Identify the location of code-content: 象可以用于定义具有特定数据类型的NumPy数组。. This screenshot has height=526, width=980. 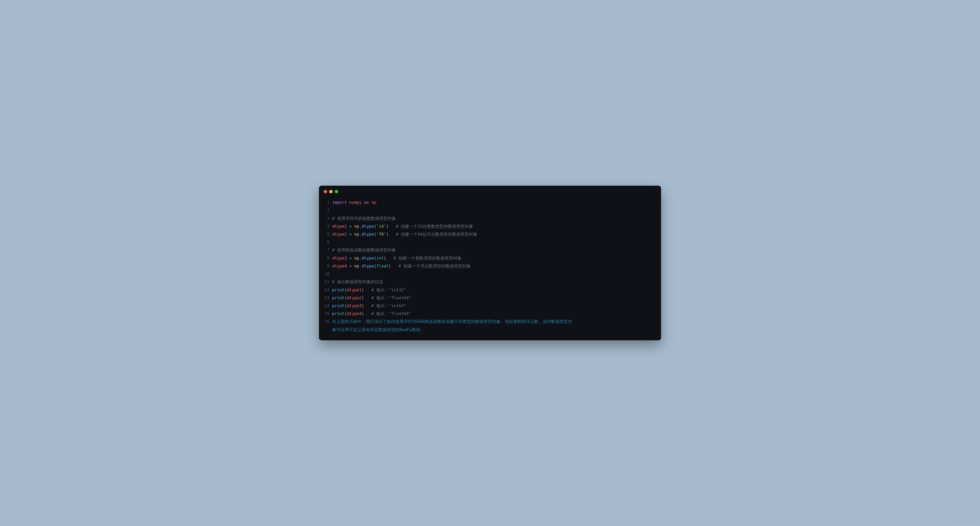
(494, 330).